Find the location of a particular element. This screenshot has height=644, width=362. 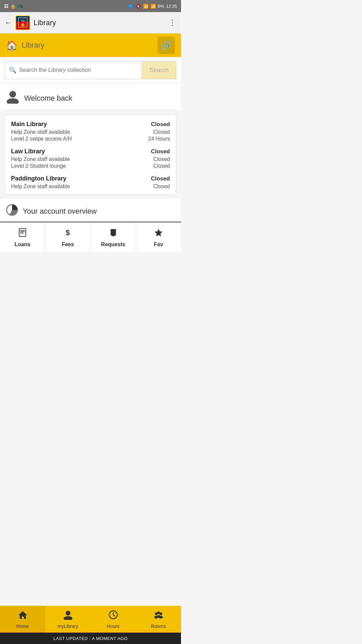

loans-icon is located at coordinates (22, 233).